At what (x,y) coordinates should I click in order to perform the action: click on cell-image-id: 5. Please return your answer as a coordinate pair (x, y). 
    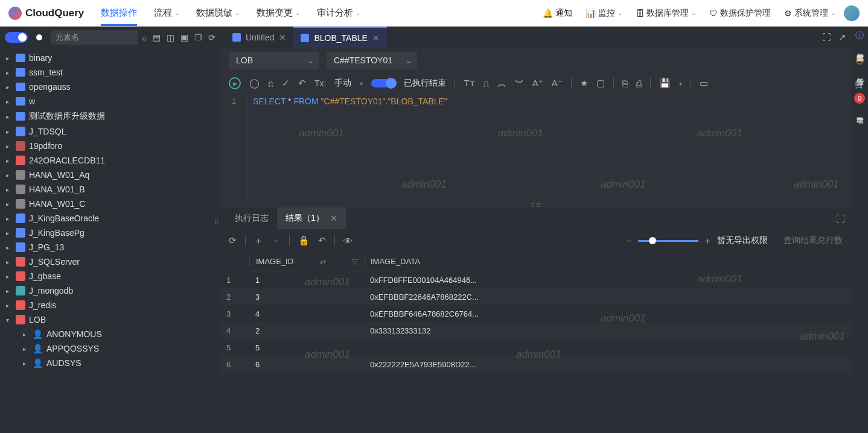
    Looking at the image, I should click on (307, 347).